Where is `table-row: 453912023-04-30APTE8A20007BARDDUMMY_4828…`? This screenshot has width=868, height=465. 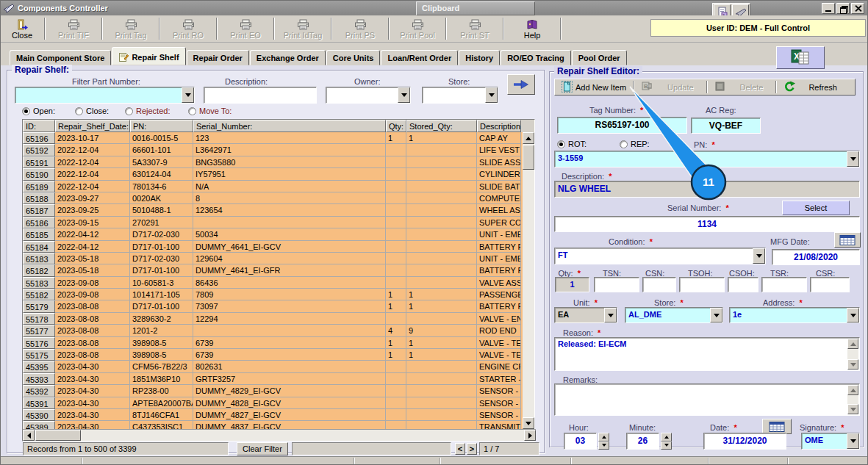 table-row: 453912023-04-30APTE8A20007BARDDUMMY_4828… is located at coordinates (279, 403).